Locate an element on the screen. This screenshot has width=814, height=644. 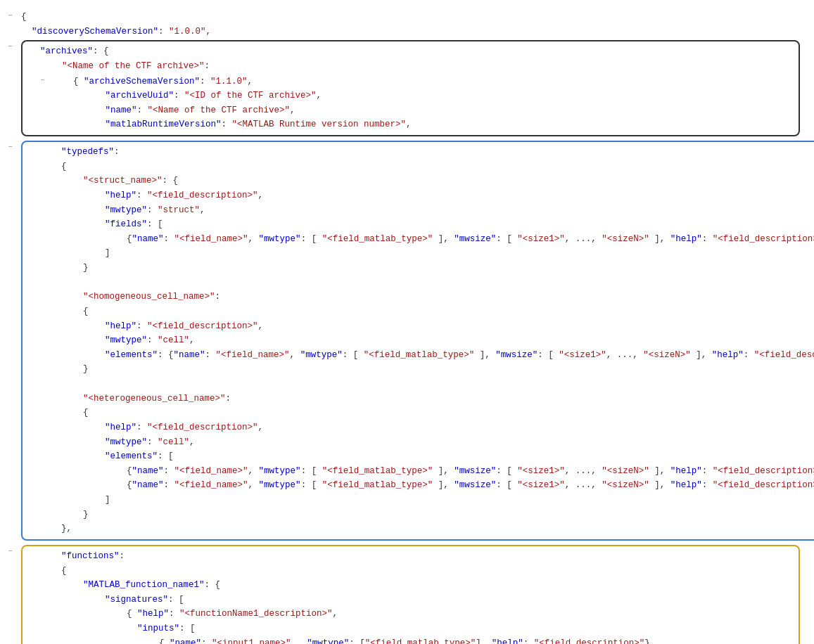
fold-archives: − is located at coordinates (11, 46).